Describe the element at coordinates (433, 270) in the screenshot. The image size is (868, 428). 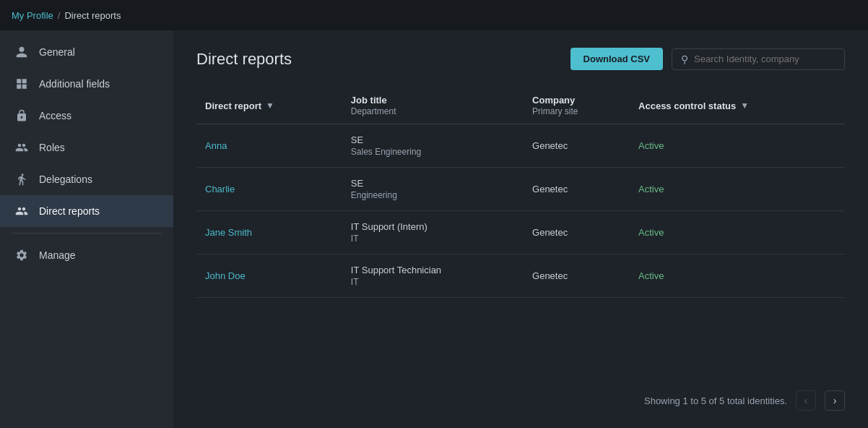
I see `job-title-3: IT Support Technician` at that location.